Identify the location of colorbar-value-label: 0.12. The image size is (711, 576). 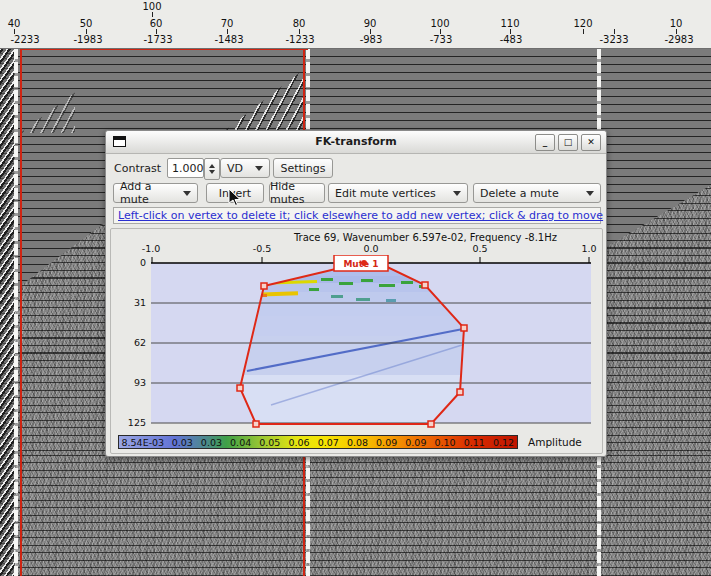
(504, 442).